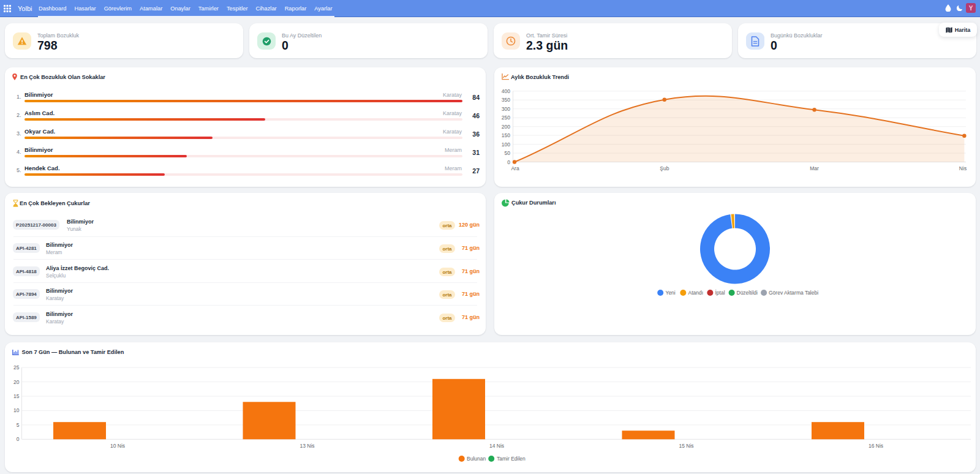 The width and height of the screenshot is (980, 474). Describe the element at coordinates (876, 446) in the screenshot. I see `svg-text: 16 Nis` at that location.